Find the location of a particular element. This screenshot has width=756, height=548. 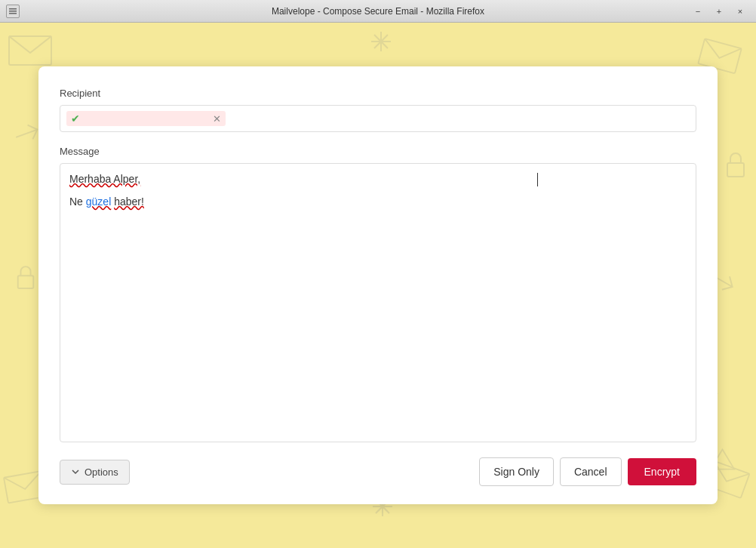

maximize-button: + is located at coordinates (719, 11).